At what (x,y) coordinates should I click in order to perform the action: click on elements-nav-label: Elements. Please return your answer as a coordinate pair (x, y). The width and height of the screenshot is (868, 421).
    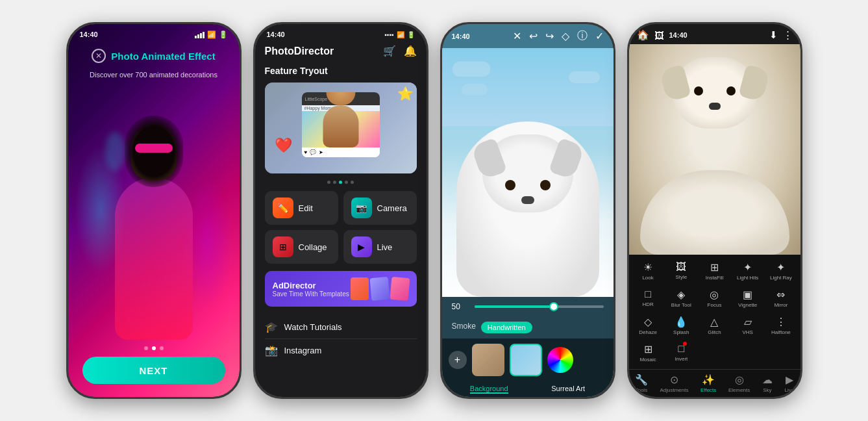
    Looking at the image, I should click on (739, 390).